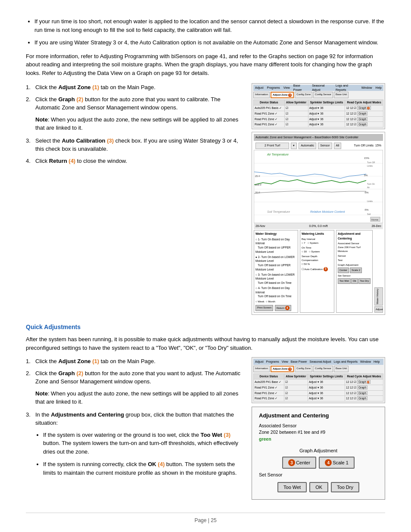 Image resolution: width=411 pixels, height=532 pixels. I want to click on qa-mini-main-screenshot: AdjustProgramsViewBase PowerSeasonal Adj…, so click(318, 380).